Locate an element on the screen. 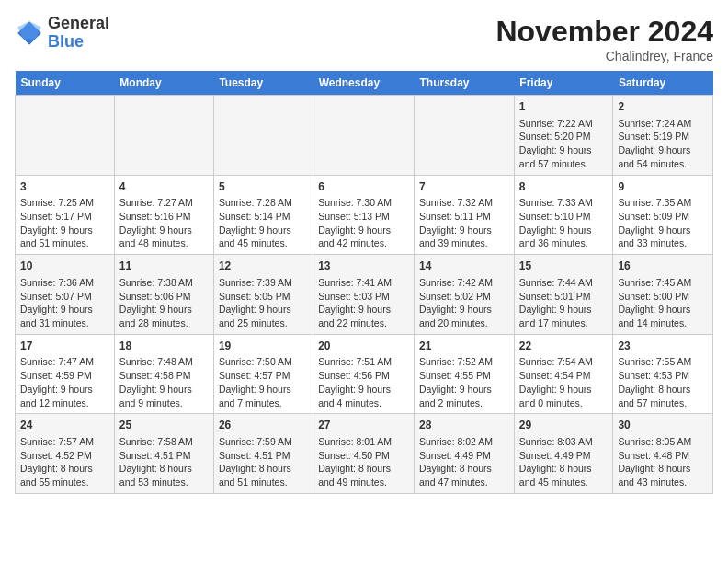 This screenshot has width=728, height=563. day-info: Sunrise: 7:38 AM Sunset: 5:06 PM Dayligh… is located at coordinates (164, 304).